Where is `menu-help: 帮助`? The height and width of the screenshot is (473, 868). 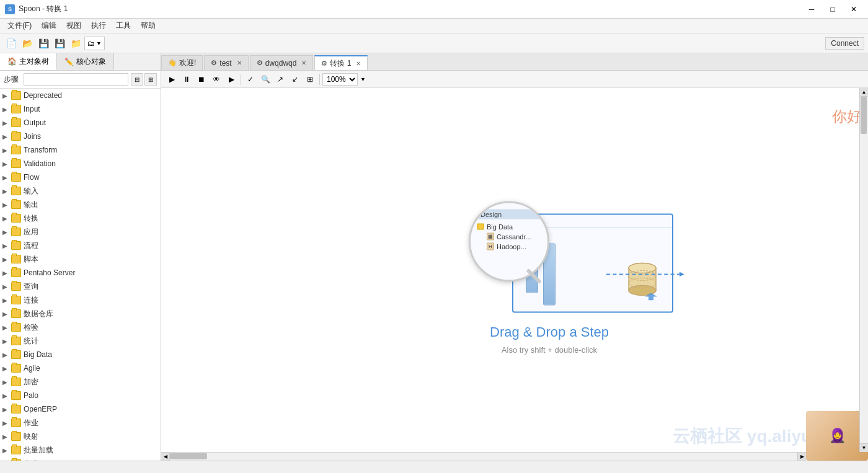 menu-help: 帮助 is located at coordinates (148, 26).